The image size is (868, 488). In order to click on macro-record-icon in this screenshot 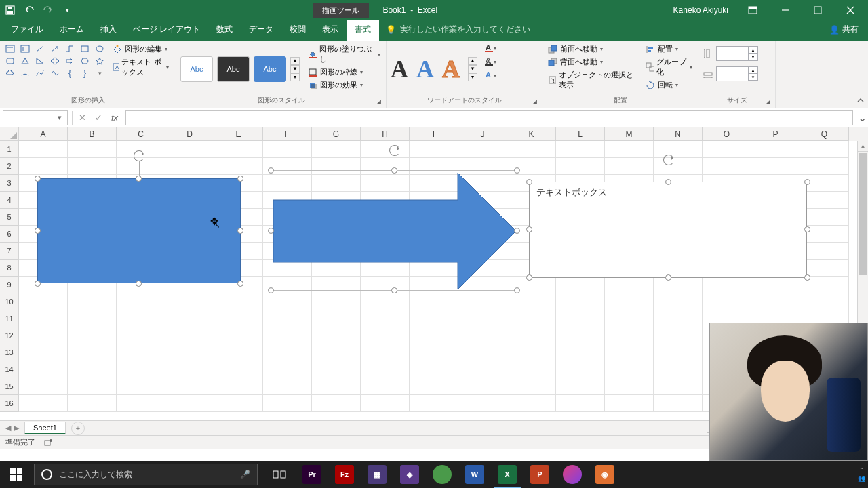, I will do `click(48, 443)`.